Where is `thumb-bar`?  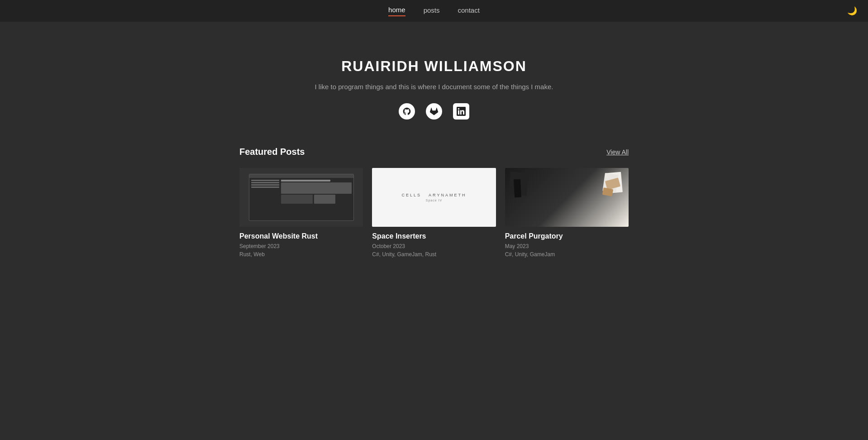 thumb-bar is located at coordinates (301, 176).